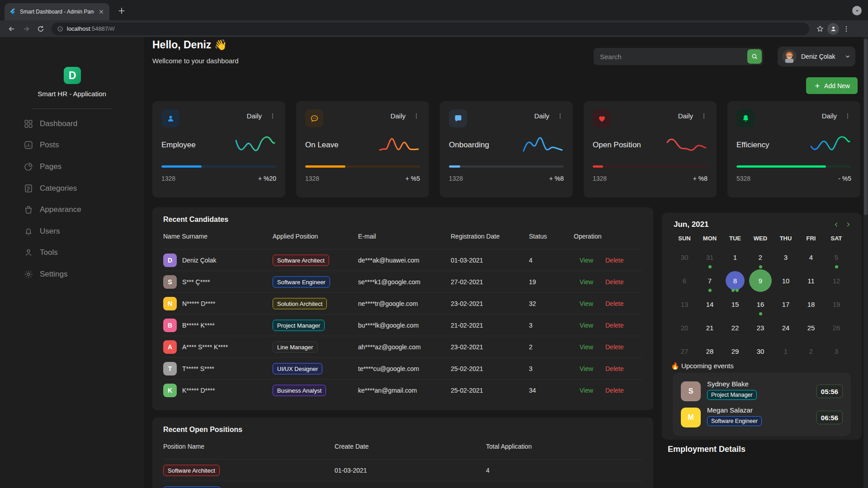 Image resolution: width=868 pixels, height=488 pixels. I want to click on sidebar-item-pages: Pages, so click(72, 167).